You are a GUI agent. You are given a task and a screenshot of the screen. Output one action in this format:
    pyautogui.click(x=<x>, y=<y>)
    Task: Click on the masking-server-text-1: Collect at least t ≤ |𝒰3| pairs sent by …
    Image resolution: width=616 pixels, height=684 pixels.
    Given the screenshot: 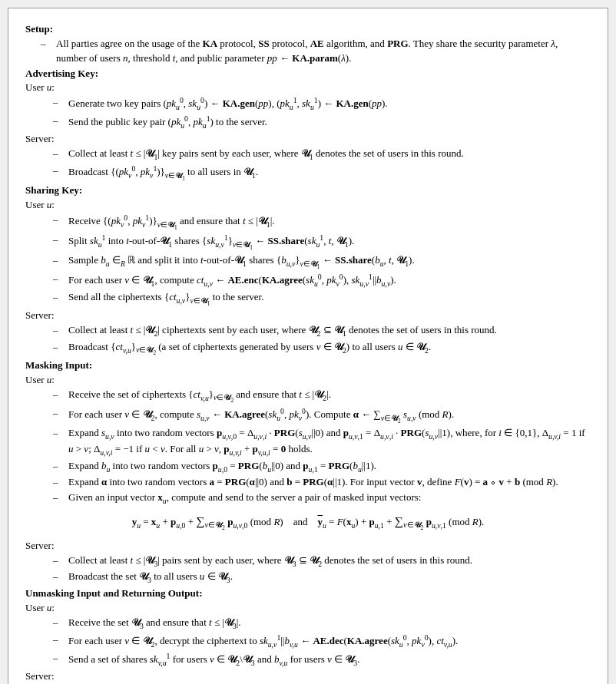 What is the action you would take?
    pyautogui.click(x=330, y=562)
    